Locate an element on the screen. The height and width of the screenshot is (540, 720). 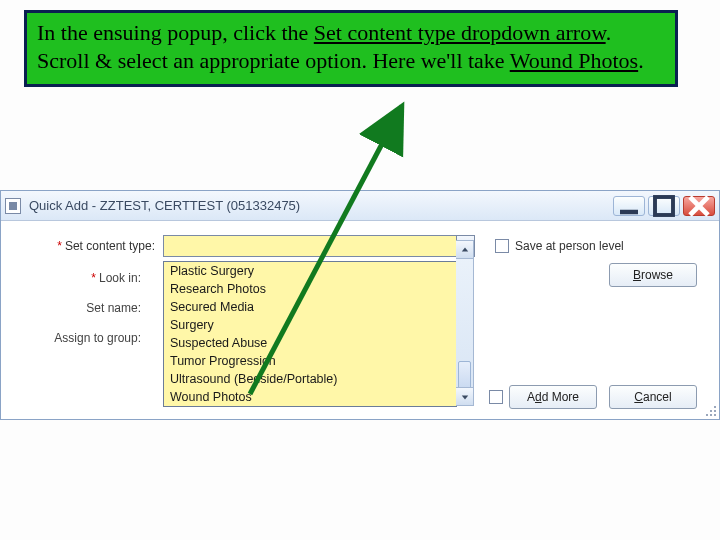
content-type-dropdown is located at coordinates (319, 246).